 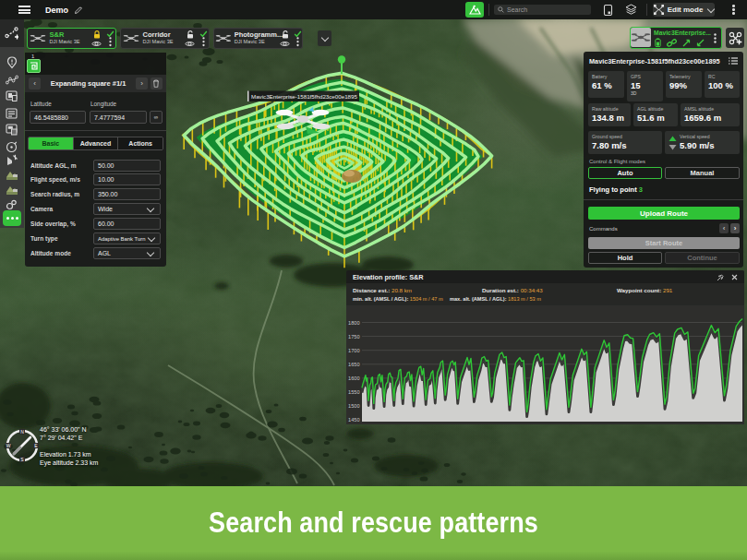 What do you see at coordinates (354, 392) in the screenshot?
I see `svg-text: 1550` at bounding box center [354, 392].